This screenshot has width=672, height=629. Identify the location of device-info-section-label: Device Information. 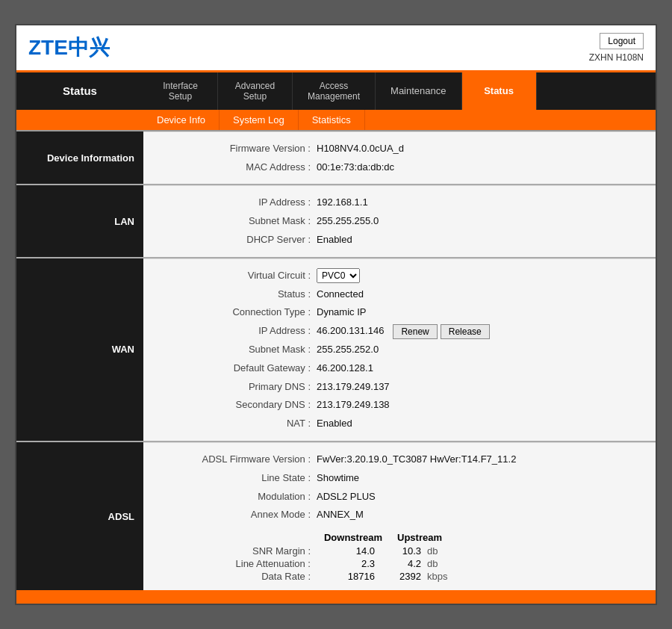
(80, 158).